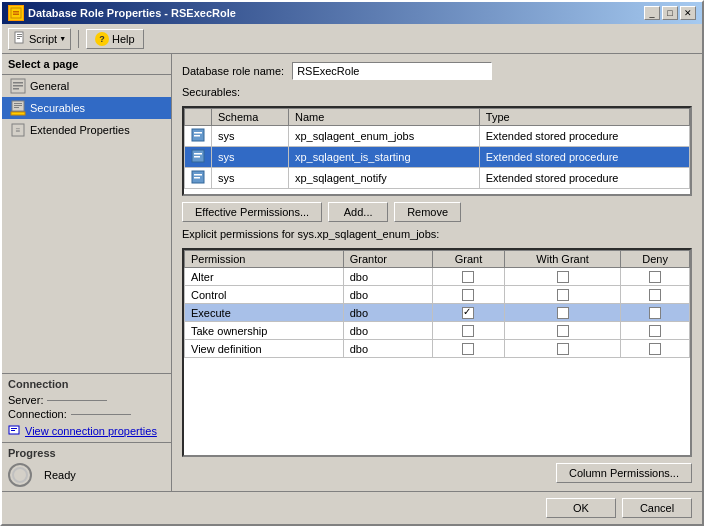 This screenshot has height=526, width=704. What do you see at coordinates (264, 295) in the screenshot?
I see `perm-permission: Control` at bounding box center [264, 295].